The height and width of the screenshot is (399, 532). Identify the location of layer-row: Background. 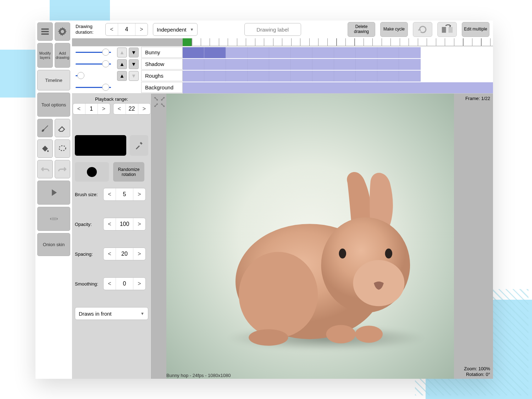
(282, 87).